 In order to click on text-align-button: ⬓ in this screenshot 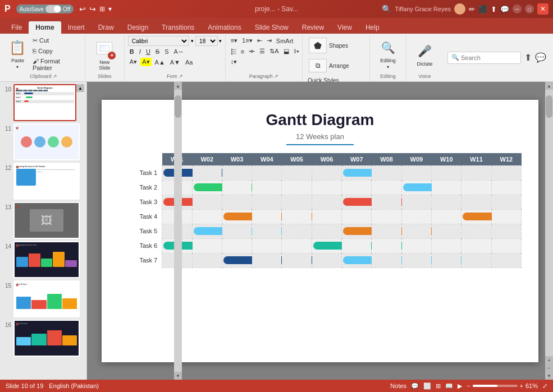, I will do `click(286, 52)`.